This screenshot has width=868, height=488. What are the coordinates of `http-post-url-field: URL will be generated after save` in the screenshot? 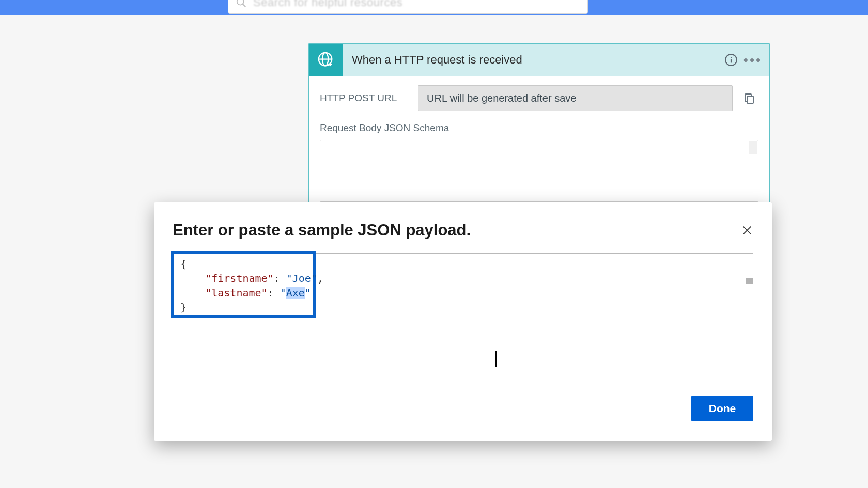 It's located at (576, 98).